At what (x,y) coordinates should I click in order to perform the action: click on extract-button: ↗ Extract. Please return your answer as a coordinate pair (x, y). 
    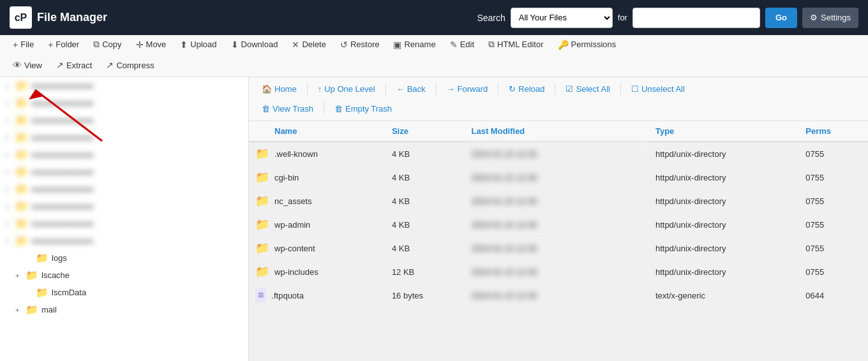
    Looking at the image, I should click on (74, 65).